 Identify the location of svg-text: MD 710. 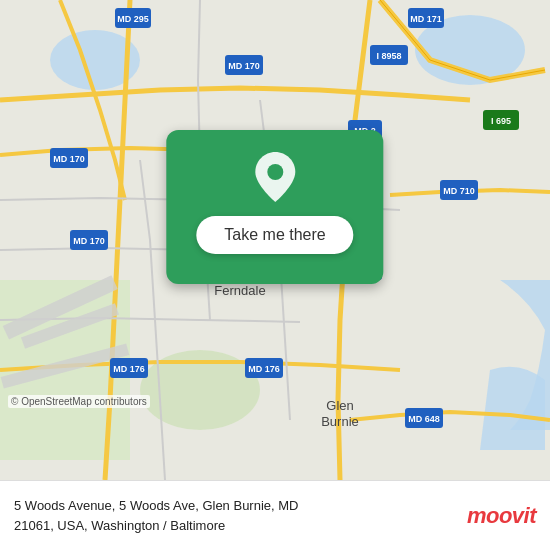
(459, 191).